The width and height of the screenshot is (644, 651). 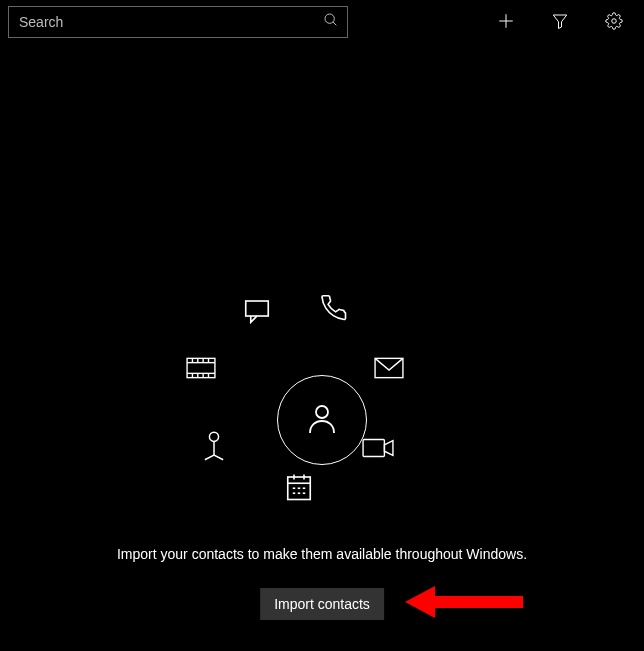 I want to click on add-button, so click(x=506, y=22).